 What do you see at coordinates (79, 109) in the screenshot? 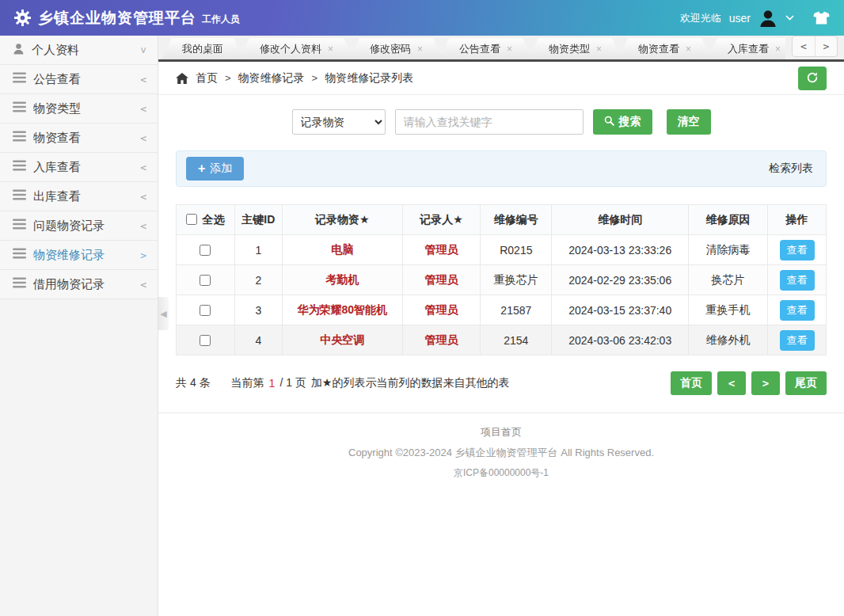
I see `sidebar-item-物资类型: 物资类型<` at bounding box center [79, 109].